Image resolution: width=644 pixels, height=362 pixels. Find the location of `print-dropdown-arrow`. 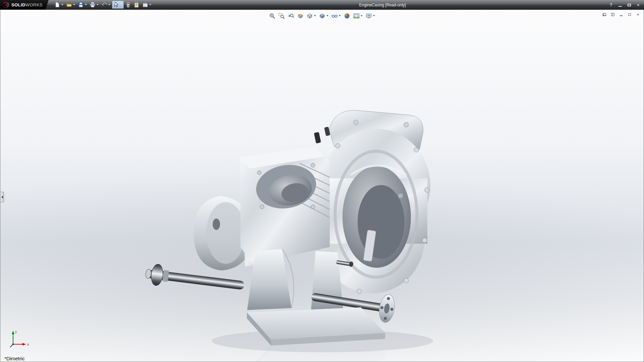

print-dropdown-arrow is located at coordinates (98, 5).